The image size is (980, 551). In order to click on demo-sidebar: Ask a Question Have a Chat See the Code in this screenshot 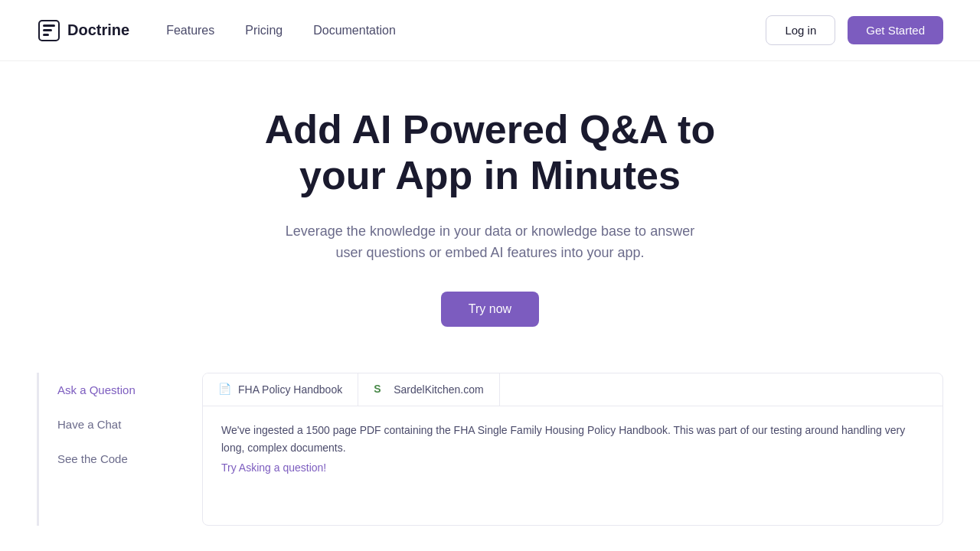, I will do `click(113, 449)`.